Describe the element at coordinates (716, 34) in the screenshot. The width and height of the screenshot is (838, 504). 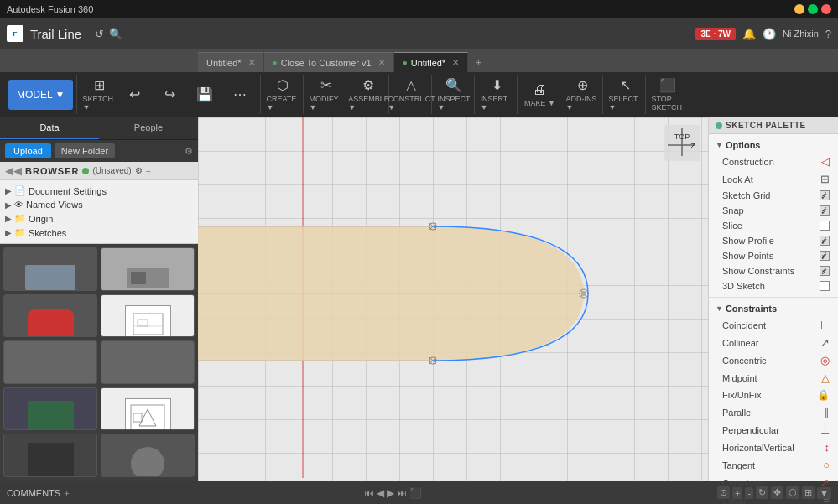
I see `notifications-badge: 3E · 7W` at that location.